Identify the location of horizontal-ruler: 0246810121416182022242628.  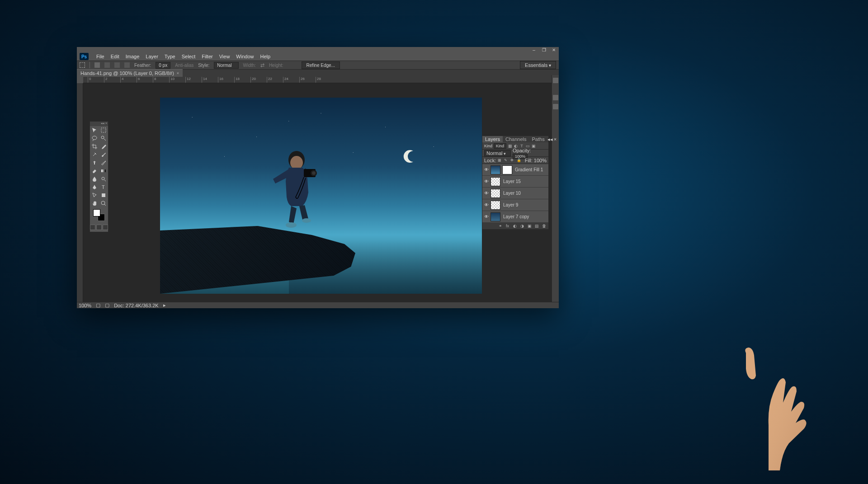
(321, 80).